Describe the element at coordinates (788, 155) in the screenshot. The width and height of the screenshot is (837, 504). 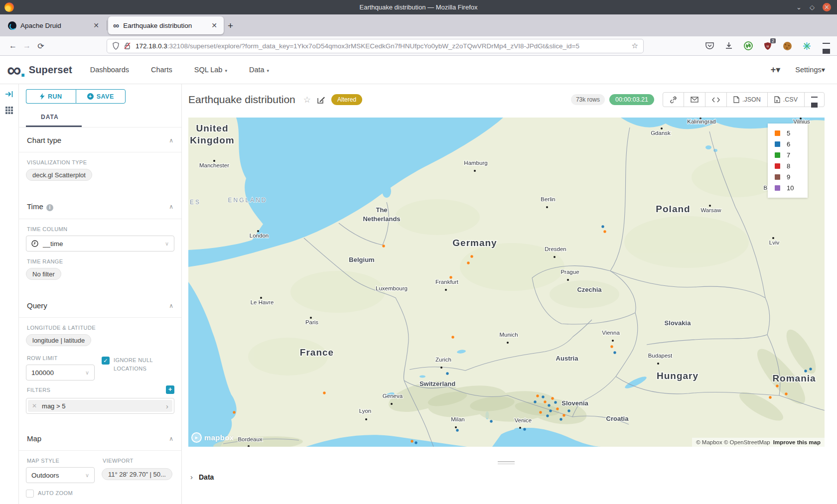
I see `legend-item: 7` at that location.